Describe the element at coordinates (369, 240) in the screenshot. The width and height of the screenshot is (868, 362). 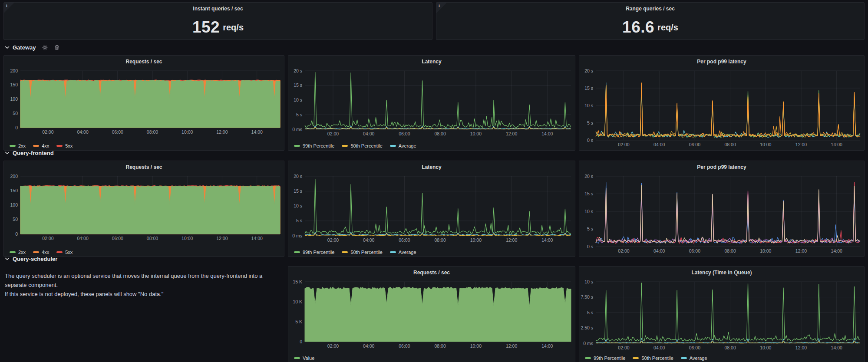
I see `svg-text: 04:00` at that location.